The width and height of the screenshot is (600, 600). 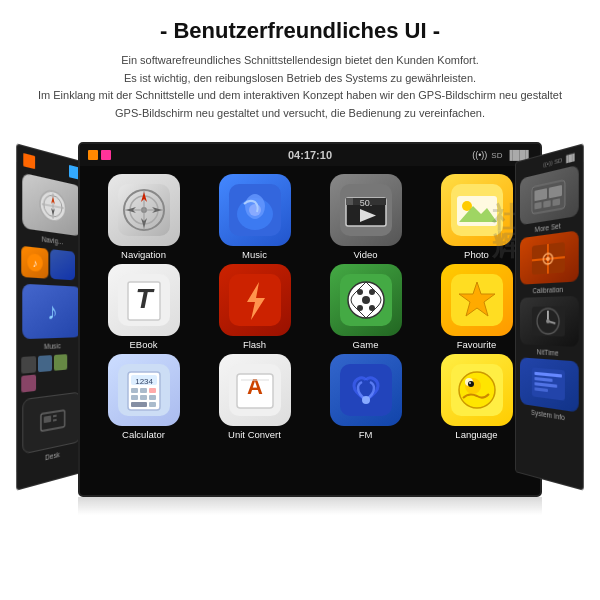 What do you see at coordinates (477, 344) in the screenshot?
I see `app-label-favourite: Favourite` at bounding box center [477, 344].